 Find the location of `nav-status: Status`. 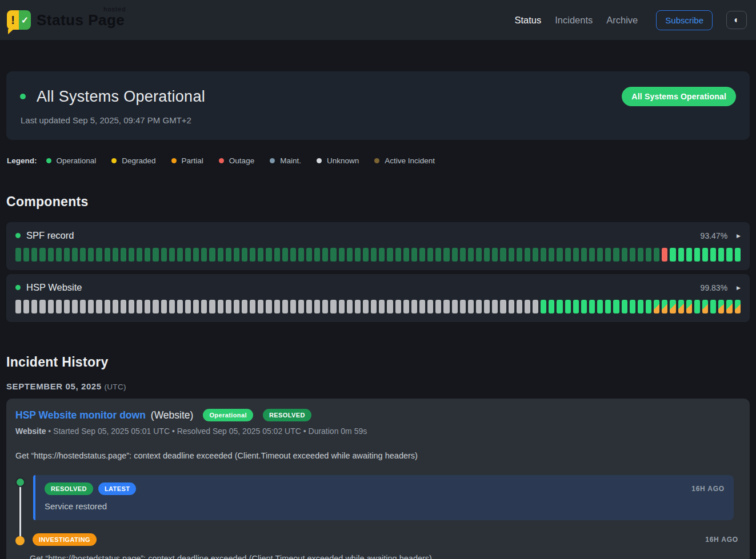

nav-status: Status is located at coordinates (528, 21).